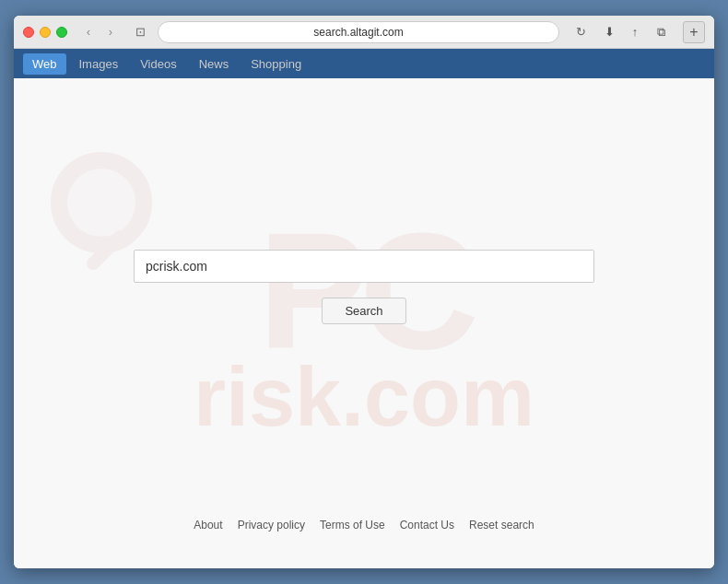 The image size is (728, 584). What do you see at coordinates (364, 64) in the screenshot?
I see `search-nav-bar: Web Images Videos News Shopping` at bounding box center [364, 64].